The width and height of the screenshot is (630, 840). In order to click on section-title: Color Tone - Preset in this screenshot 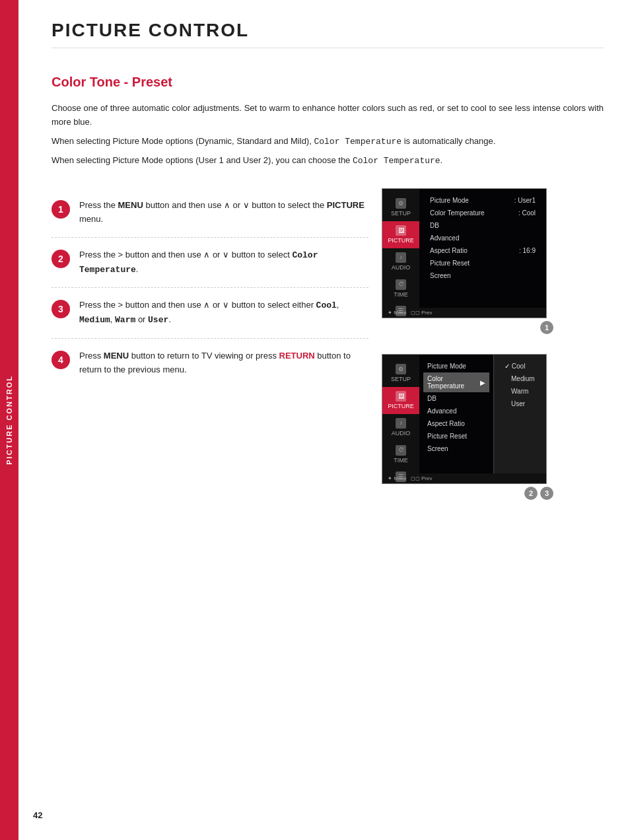, I will do `click(328, 82)`.